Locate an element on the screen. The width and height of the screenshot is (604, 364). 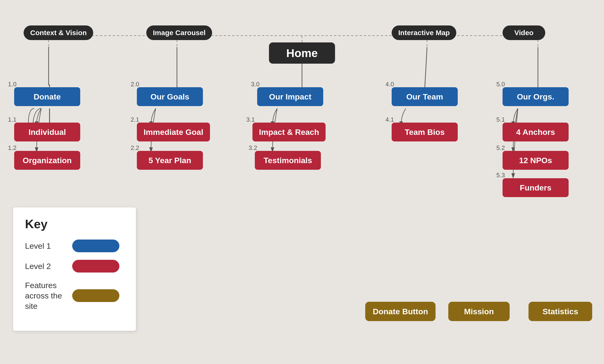
interactive-map-node: Interactive Map is located at coordinates (424, 33).